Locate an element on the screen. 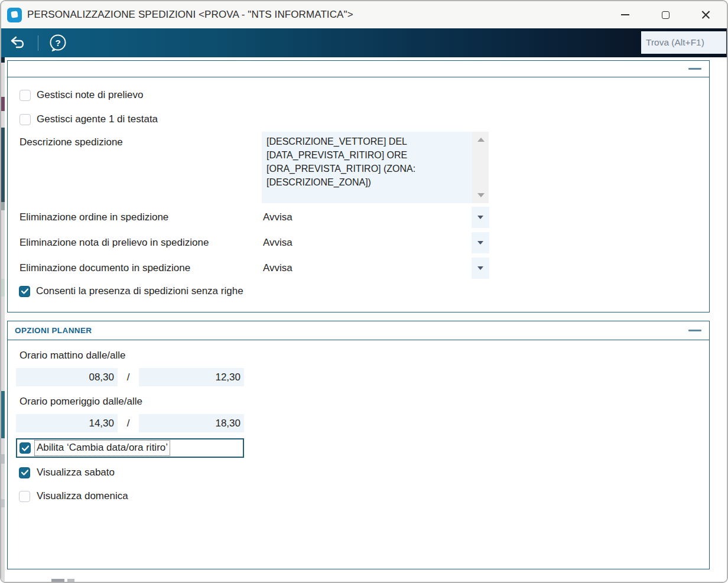 The image size is (728, 583). eliminazione-ordine-value: Avvisa is located at coordinates (366, 217).